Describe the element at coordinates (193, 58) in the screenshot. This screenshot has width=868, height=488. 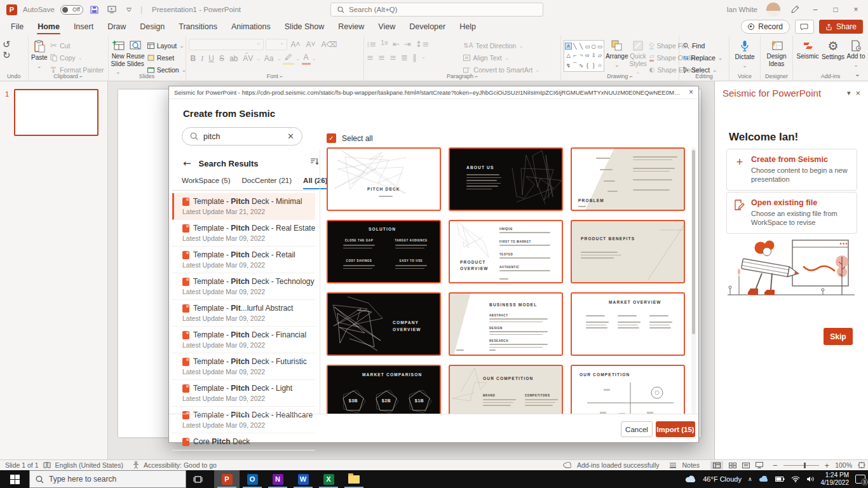
I see `bold-button: B` at that location.